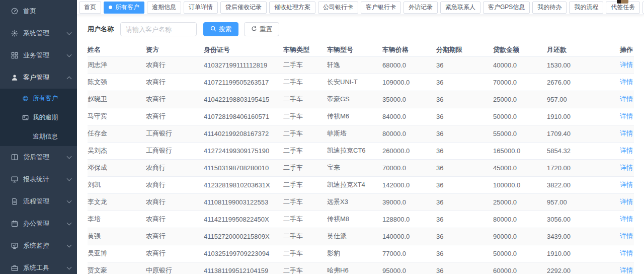 This screenshot has height=274, width=644. I want to click on cell-vehicle-model: 凯迪拉克XT4, so click(355, 185).